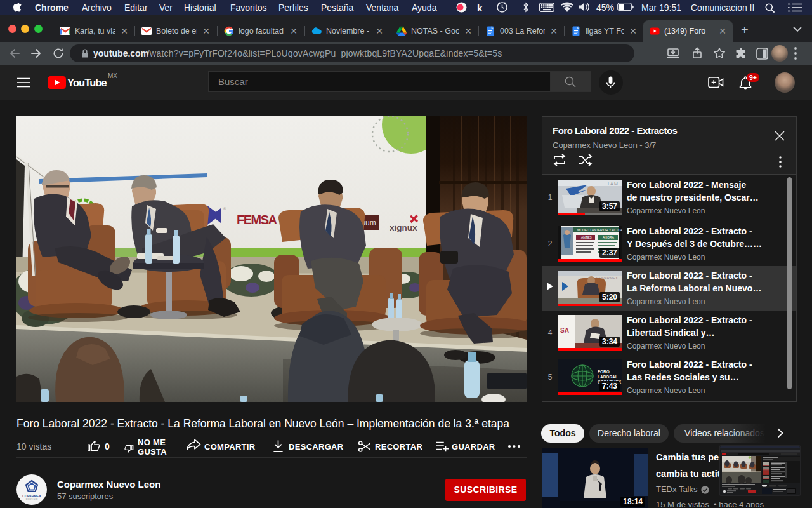  Describe the element at coordinates (565, 330) in the screenshot. I see `svg-text: SA` at that location.